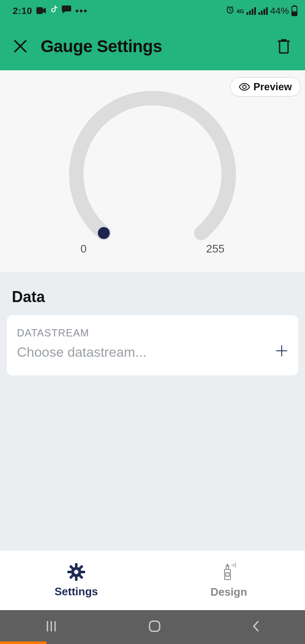 This screenshot has width=305, height=644. What do you see at coordinates (251, 11) in the screenshot?
I see `signal-icon` at bounding box center [251, 11].